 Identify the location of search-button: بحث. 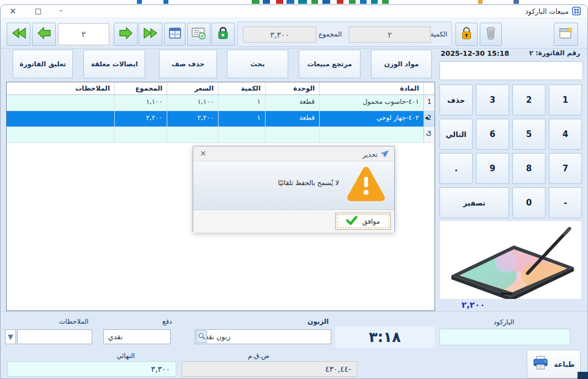
(257, 64).